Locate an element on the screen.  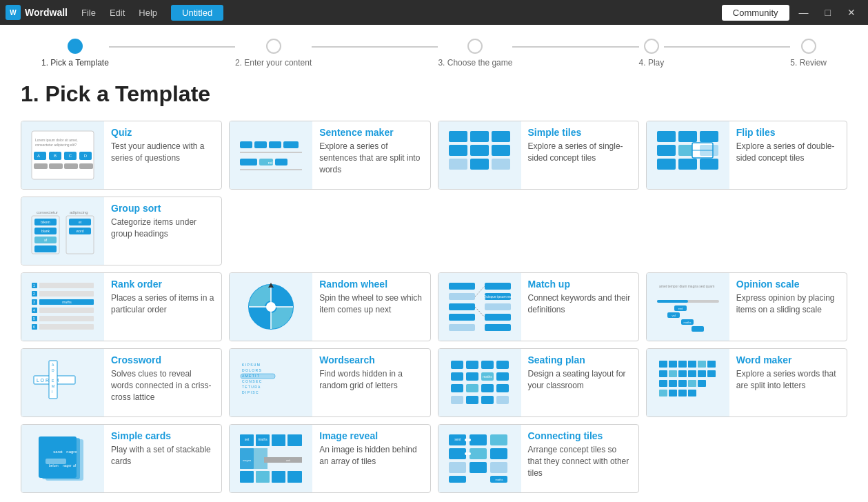
template-random-wheel: Random wheel Spin the wheel to see which… is located at coordinates (330, 307).